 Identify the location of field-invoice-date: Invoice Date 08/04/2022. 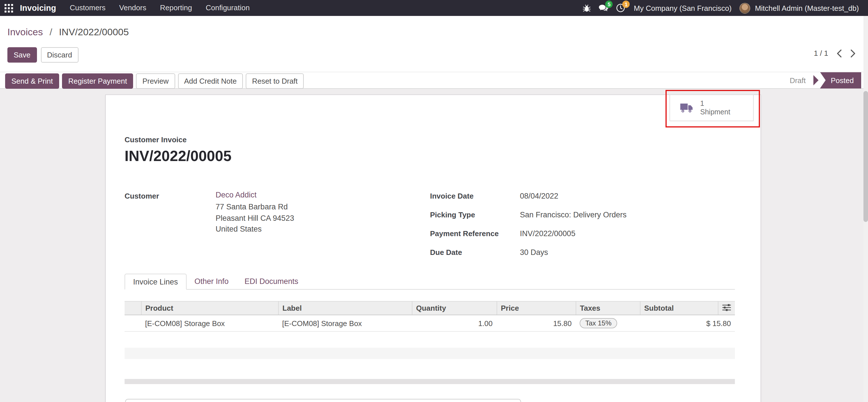
(528, 196).